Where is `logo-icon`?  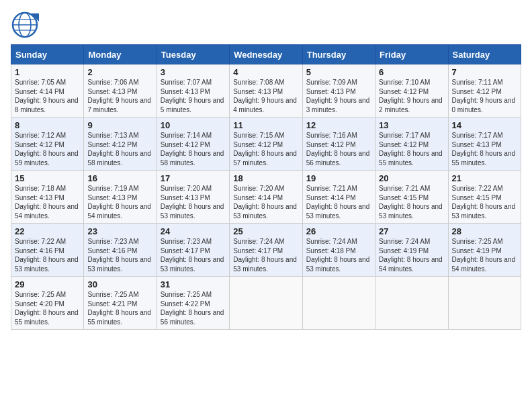
logo-icon is located at coordinates (25, 25).